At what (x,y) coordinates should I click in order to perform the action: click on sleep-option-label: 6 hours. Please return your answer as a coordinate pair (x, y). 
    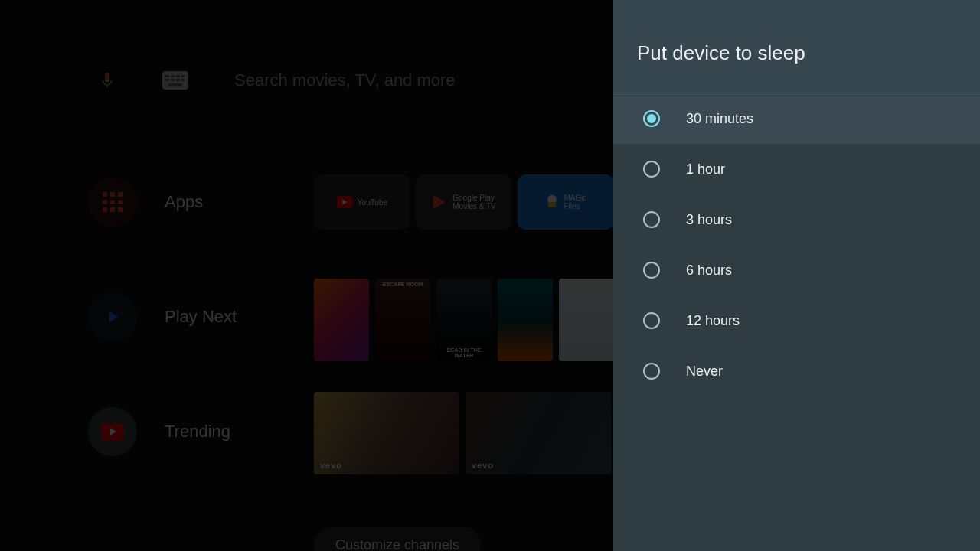
    Looking at the image, I should click on (709, 271).